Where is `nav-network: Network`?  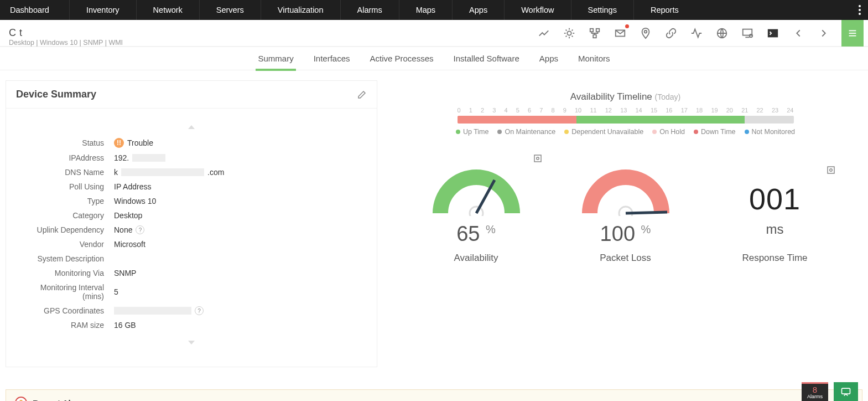 nav-network: Network is located at coordinates (168, 10).